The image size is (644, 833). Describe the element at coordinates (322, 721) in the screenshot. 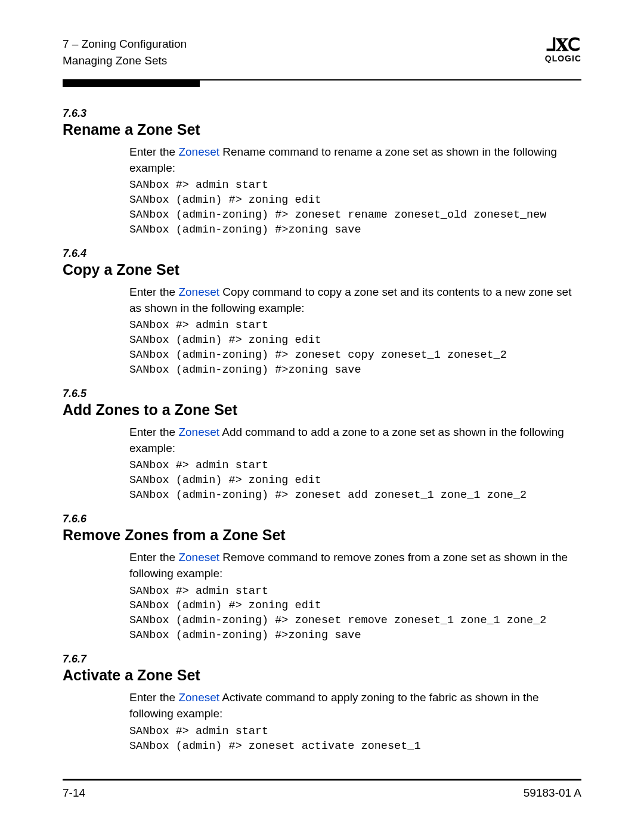

I see `section-body: Enter the Zoneset Activate command to ap…` at that location.